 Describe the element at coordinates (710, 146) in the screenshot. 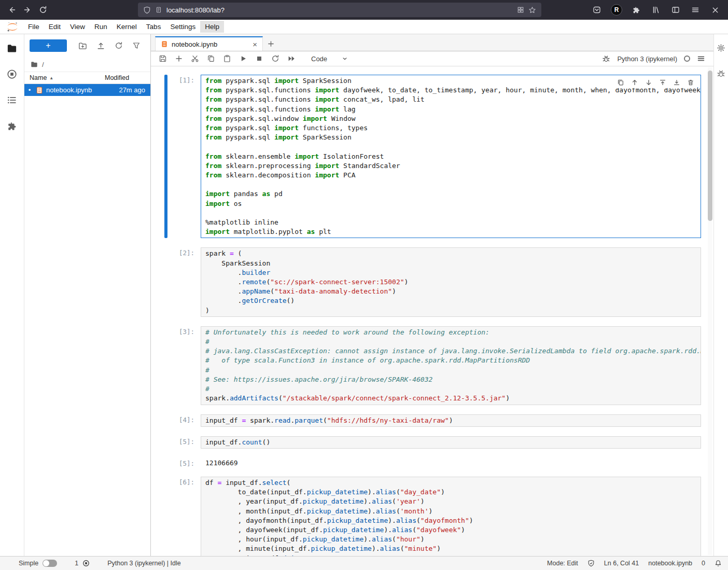

I see `scrollbar-thumb` at that location.